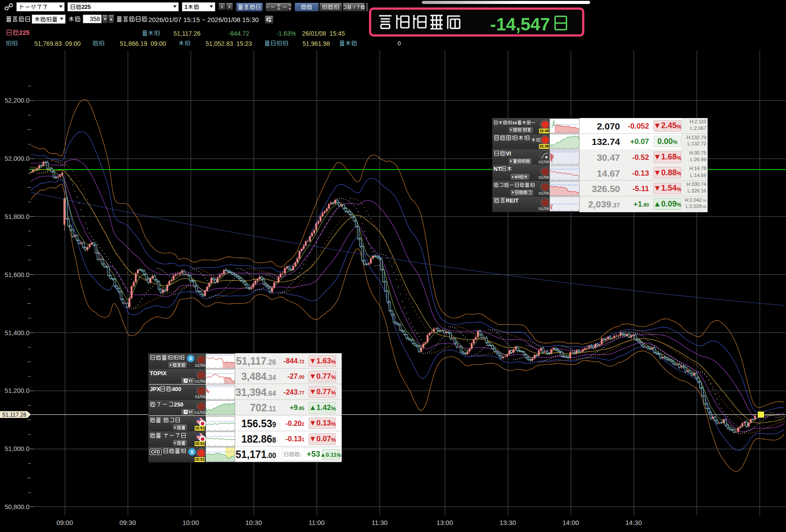 The height and width of the screenshot is (532, 786). Describe the element at coordinates (17, 507) in the screenshot. I see `svg-text: 50,800.0` at that location.